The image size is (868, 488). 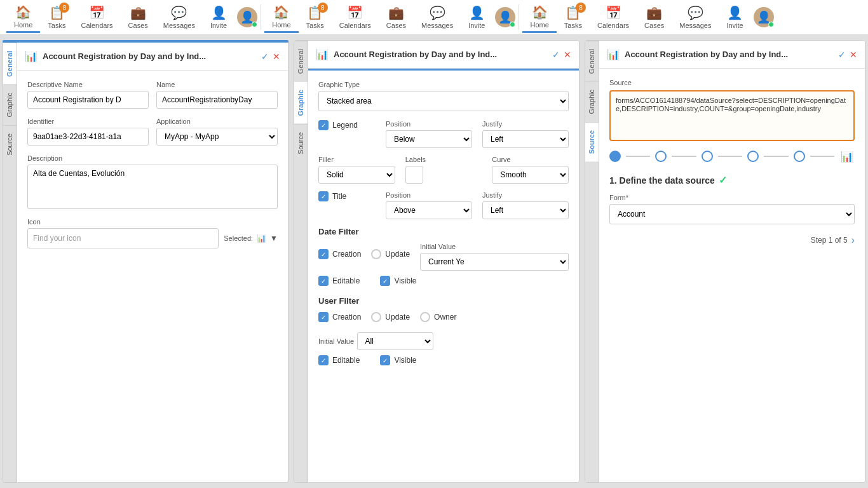 What do you see at coordinates (323, 360) in the screenshot?
I see `user-editable-checkbox: ✓` at bounding box center [323, 360].